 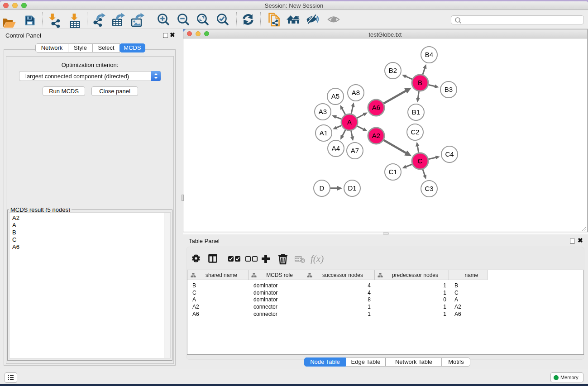 What do you see at coordinates (323, 111) in the screenshot?
I see `svg-text: A3` at bounding box center [323, 111].